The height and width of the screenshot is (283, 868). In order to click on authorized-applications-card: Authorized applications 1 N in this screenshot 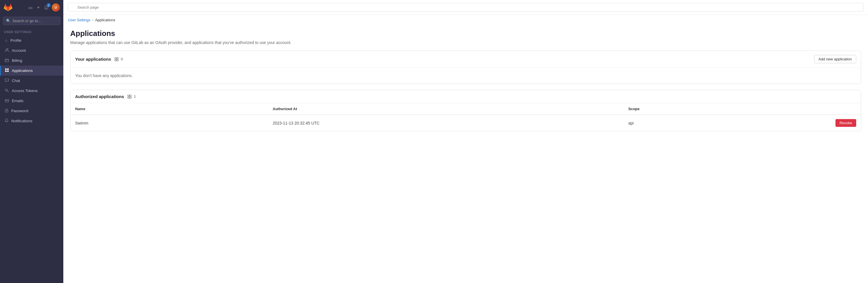, I will do `click(466, 111)`.